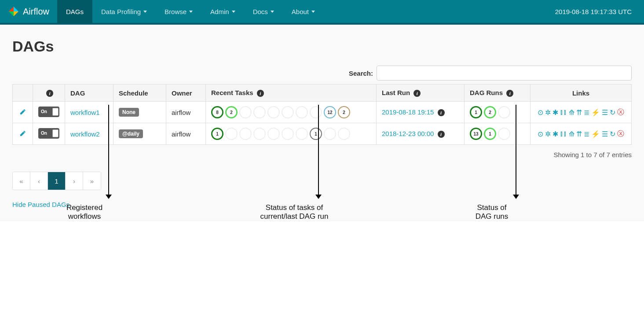 This screenshot has width=644, height=309. I want to click on annotation-arrow-3: Status of DAG runs, so click(516, 163).